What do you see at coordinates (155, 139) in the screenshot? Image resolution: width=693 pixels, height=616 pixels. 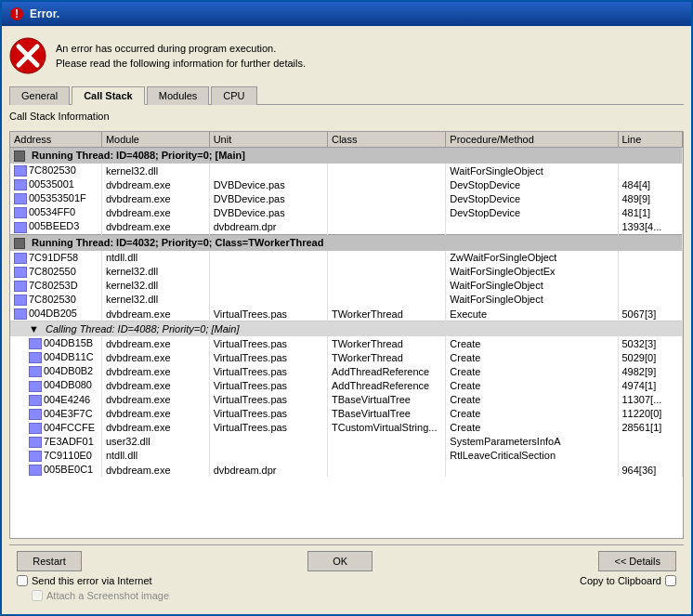 I see `col-header-module: Module` at bounding box center [155, 139].